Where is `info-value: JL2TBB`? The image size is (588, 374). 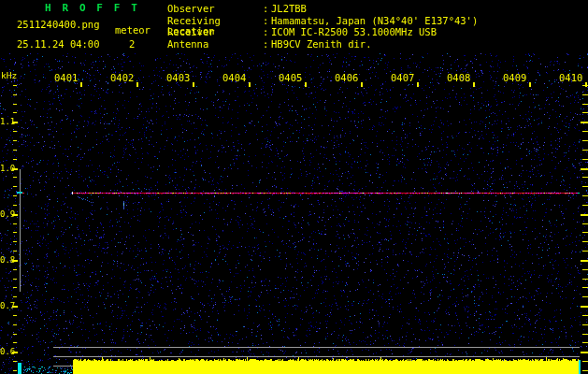 info-value: JL2TBB is located at coordinates (289, 9).